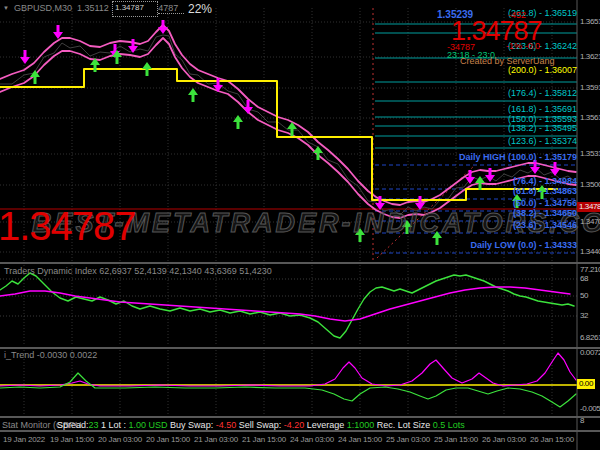  What do you see at coordinates (590, 57) in the screenshot?
I see `price-axis-label: 1.36210` at bounding box center [590, 57].